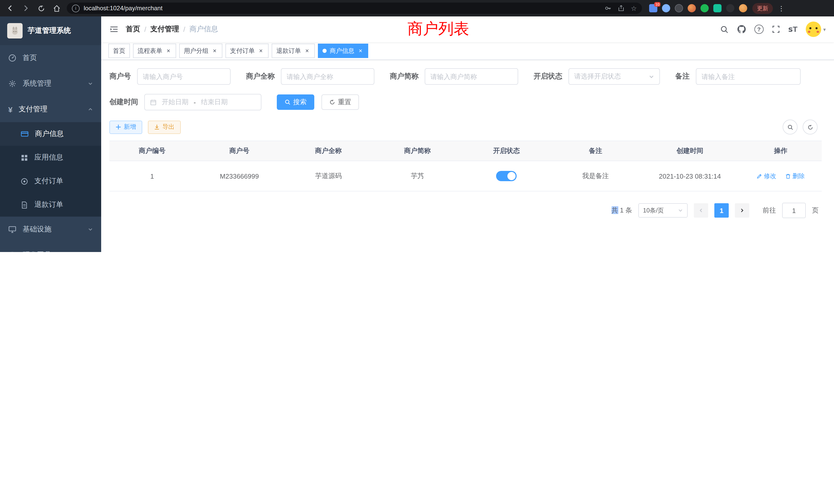 Image resolution: width=834 pixels, height=504 pixels. I want to click on breadcrumb-item: 首页, so click(133, 29).